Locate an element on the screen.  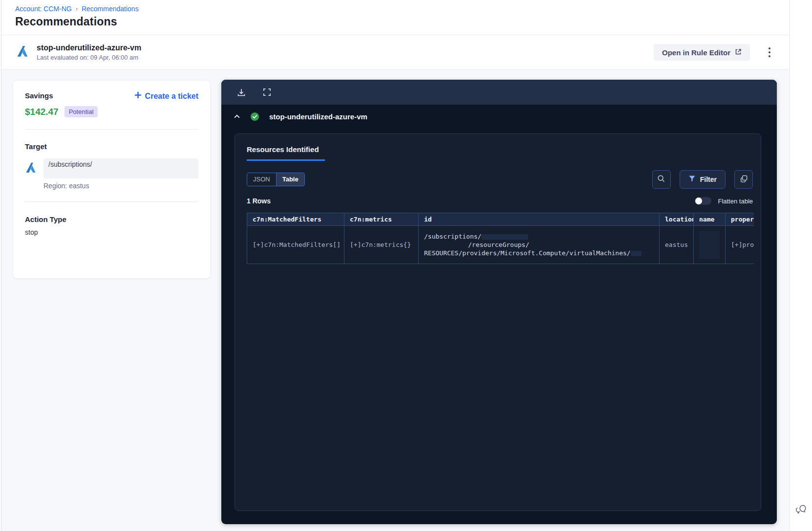
rule-header: stop-underutilized-azure-vm Last evaluat… is located at coordinates (395, 53).